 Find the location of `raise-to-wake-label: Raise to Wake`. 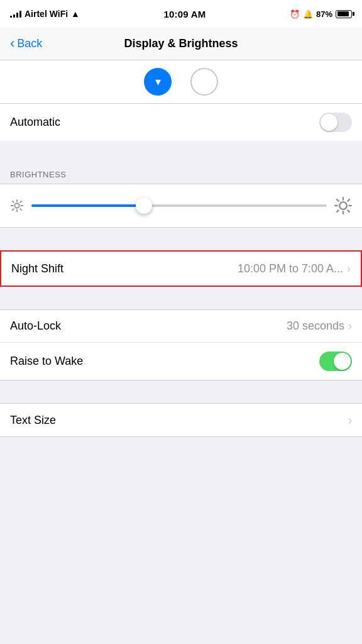

raise-to-wake-label: Raise to Wake is located at coordinates (47, 361).